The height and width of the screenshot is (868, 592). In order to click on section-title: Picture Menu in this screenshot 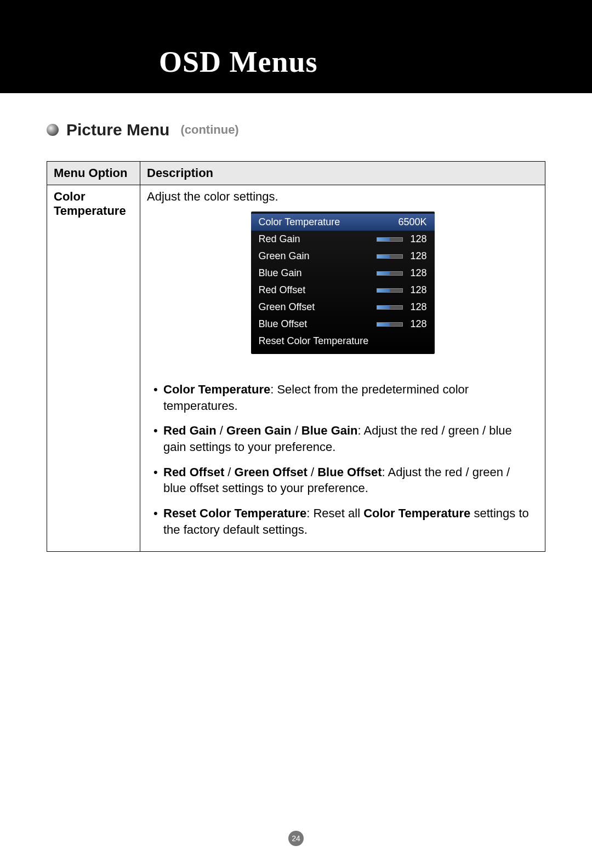, I will do `click(118, 130)`.